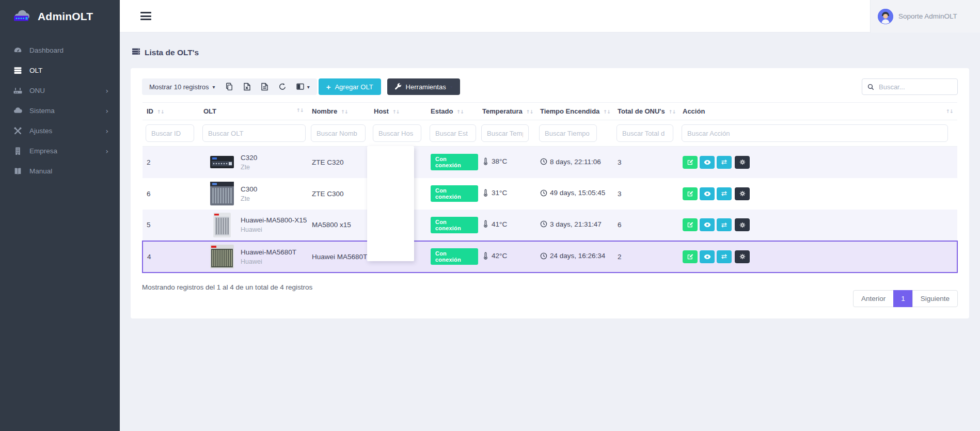  What do you see at coordinates (60, 70) in the screenshot?
I see `sidebar-item-olt: OLT` at bounding box center [60, 70].